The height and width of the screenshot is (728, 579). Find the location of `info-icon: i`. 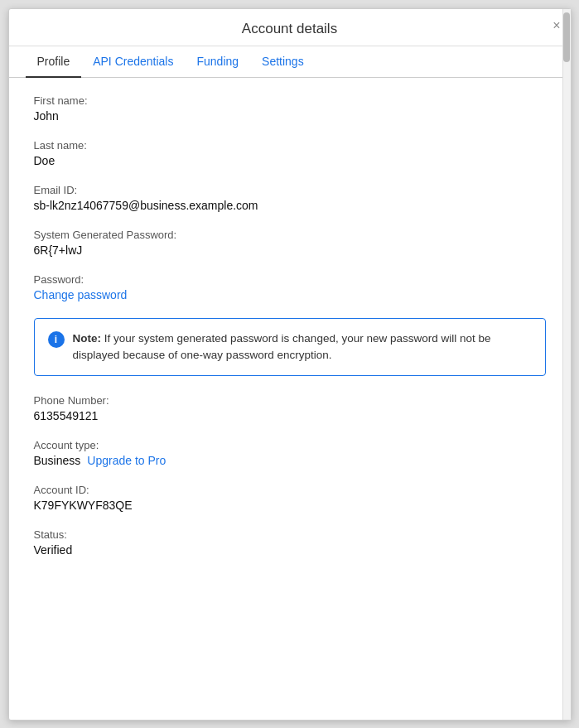

info-icon: i is located at coordinates (56, 340).